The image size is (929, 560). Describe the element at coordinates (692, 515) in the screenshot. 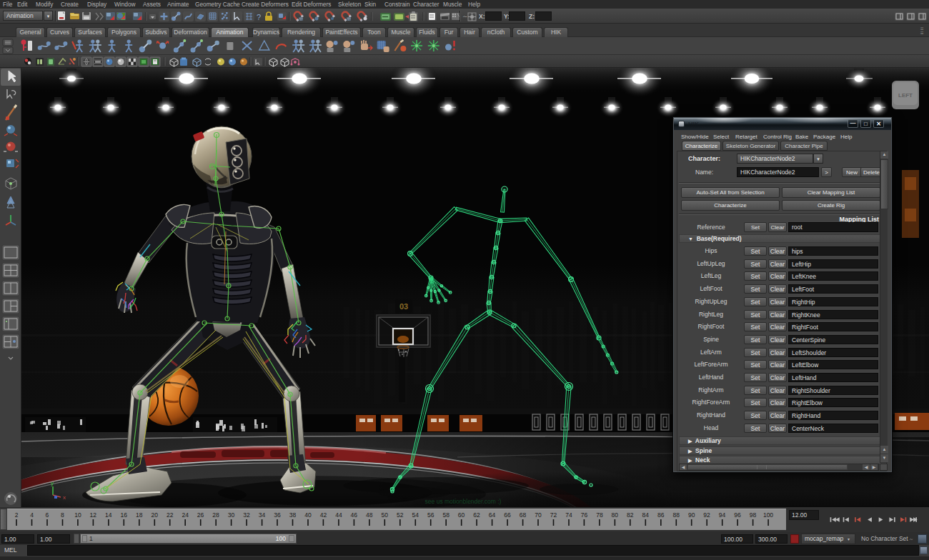

I see `svg-text: 90` at that location.